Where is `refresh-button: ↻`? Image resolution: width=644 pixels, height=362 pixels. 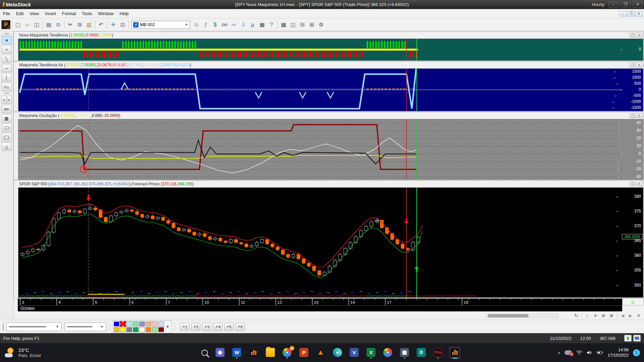
refresh-button: ↻ is located at coordinates (576, 316).